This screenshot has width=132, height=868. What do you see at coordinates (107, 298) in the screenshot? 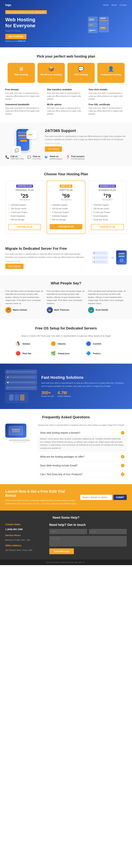
I see `testimonial-text-2: Proin sed libero amet nisl faucibus fugu…` at bounding box center [107, 298].